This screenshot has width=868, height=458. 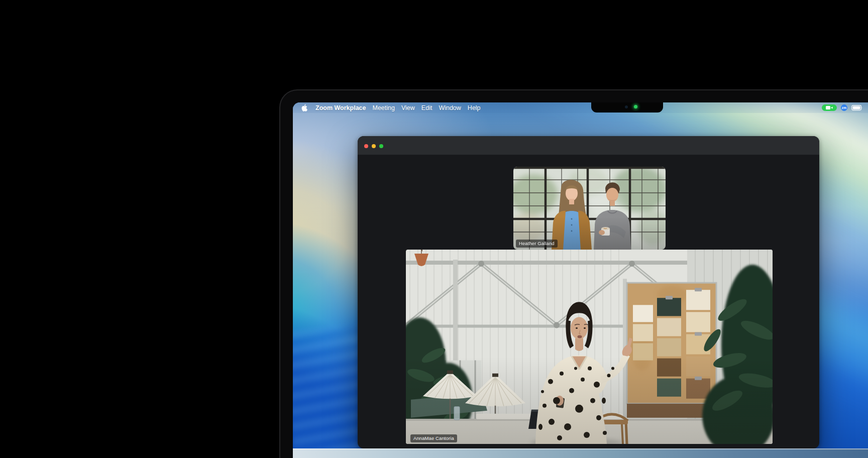 What do you see at coordinates (844, 107) in the screenshot?
I see `zoom-menubar-icon: zm` at bounding box center [844, 107].